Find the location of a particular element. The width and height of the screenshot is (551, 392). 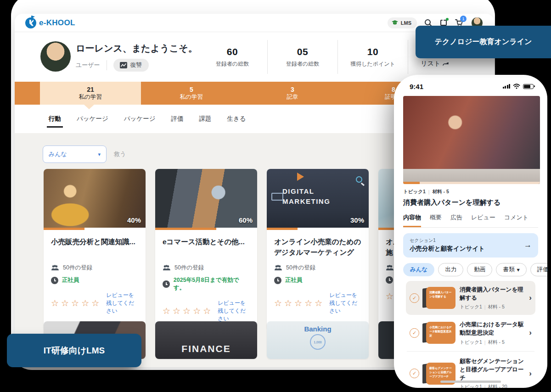

lesson-item-text: 顧客セグメンテーションと目標グループアプローチ トピック1 | 材料 - 20 is located at coordinates (492, 373).